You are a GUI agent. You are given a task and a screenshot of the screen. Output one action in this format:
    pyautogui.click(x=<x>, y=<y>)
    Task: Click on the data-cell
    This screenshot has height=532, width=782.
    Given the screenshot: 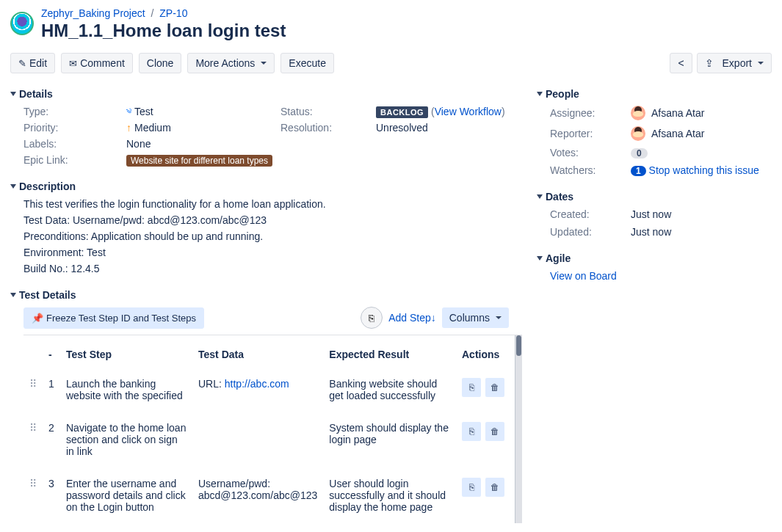 What is the action you would take?
    pyautogui.click(x=258, y=440)
    